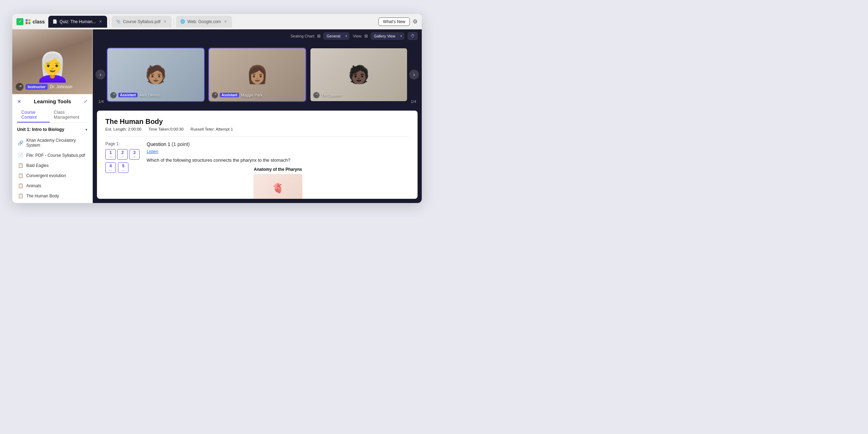 The width and height of the screenshot is (868, 434). Describe the element at coordinates (225, 22) in the screenshot. I see `google-tab-close: ✕` at that location.